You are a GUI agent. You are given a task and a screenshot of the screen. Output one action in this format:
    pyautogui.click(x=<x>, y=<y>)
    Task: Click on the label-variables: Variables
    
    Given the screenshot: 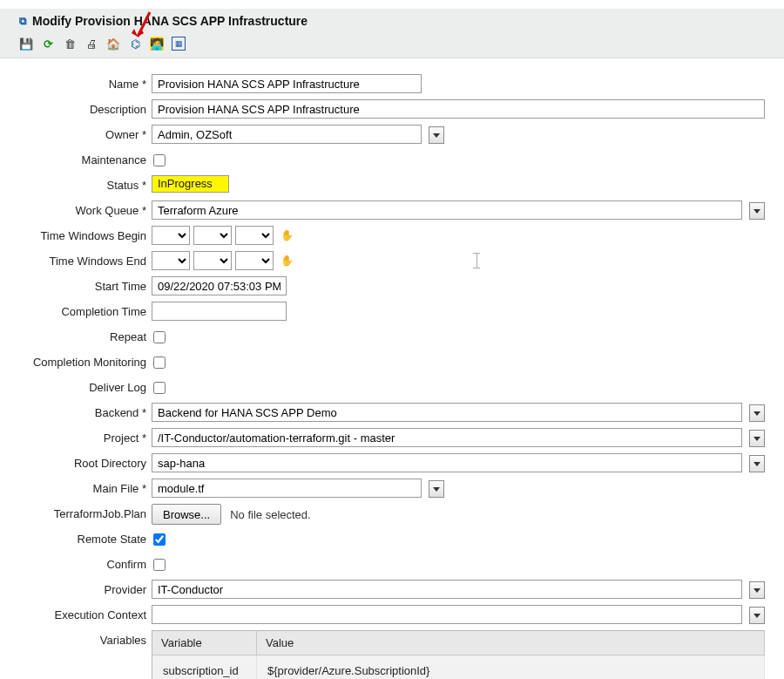 What is the action you would take?
    pyautogui.click(x=80, y=638)
    